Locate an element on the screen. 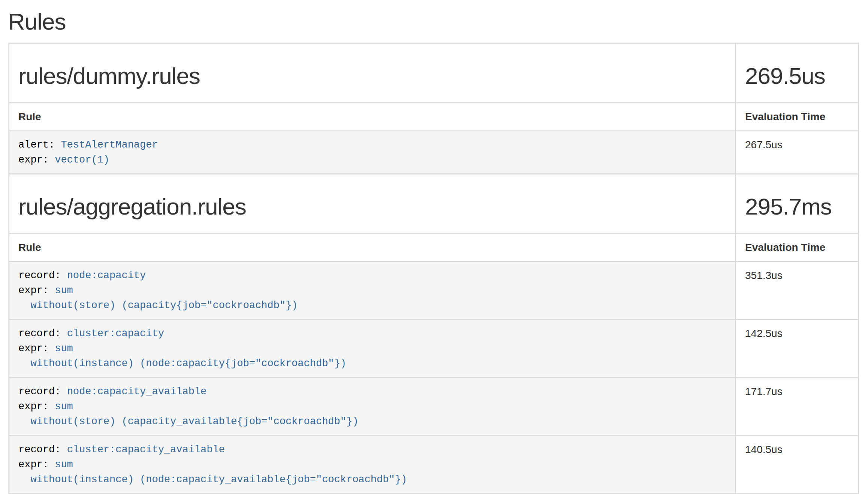 This screenshot has height=495, width=868. rule-code-line: record: cluster:capacity_available is located at coordinates (372, 450).